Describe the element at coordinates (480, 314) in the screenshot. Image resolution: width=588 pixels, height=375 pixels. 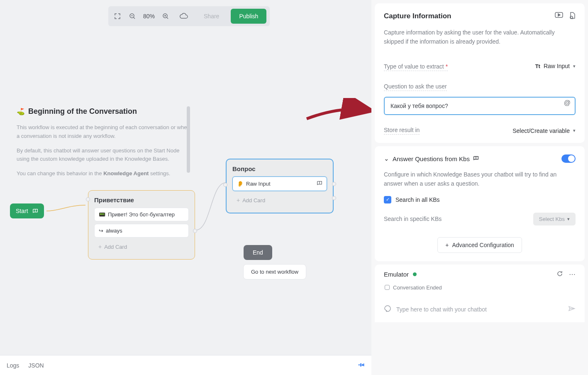
I see `chat-input-row: Type here to chat with your chatbot` at that location.